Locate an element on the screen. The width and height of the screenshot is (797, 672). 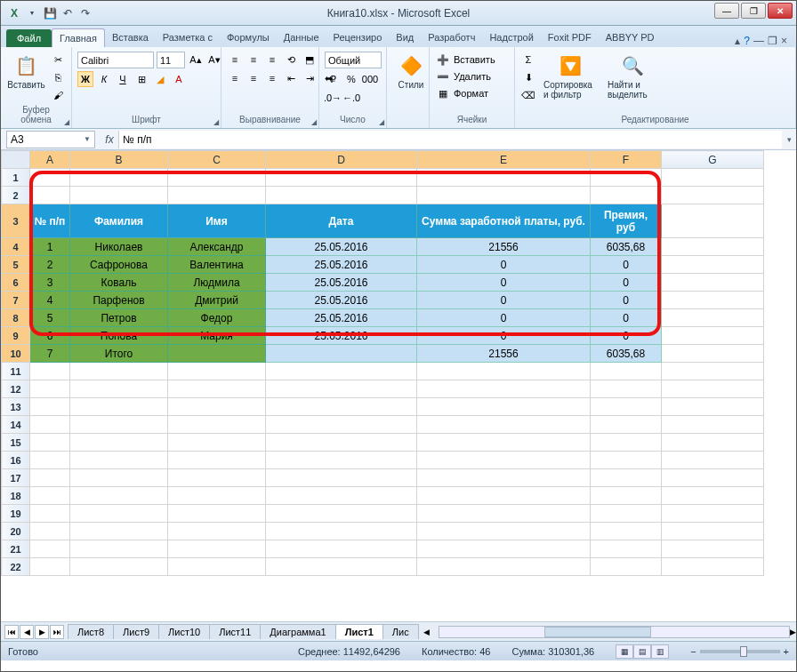
cell-A13 is located at coordinates (50, 407).